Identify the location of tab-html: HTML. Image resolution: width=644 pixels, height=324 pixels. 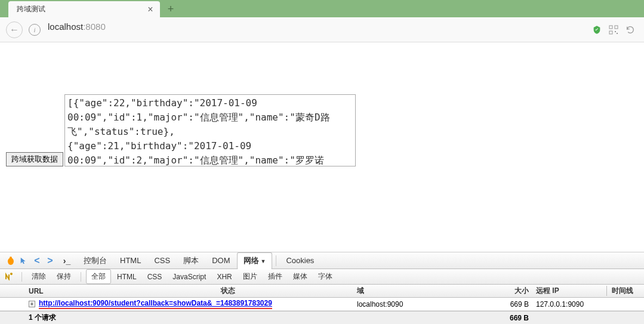
(130, 260).